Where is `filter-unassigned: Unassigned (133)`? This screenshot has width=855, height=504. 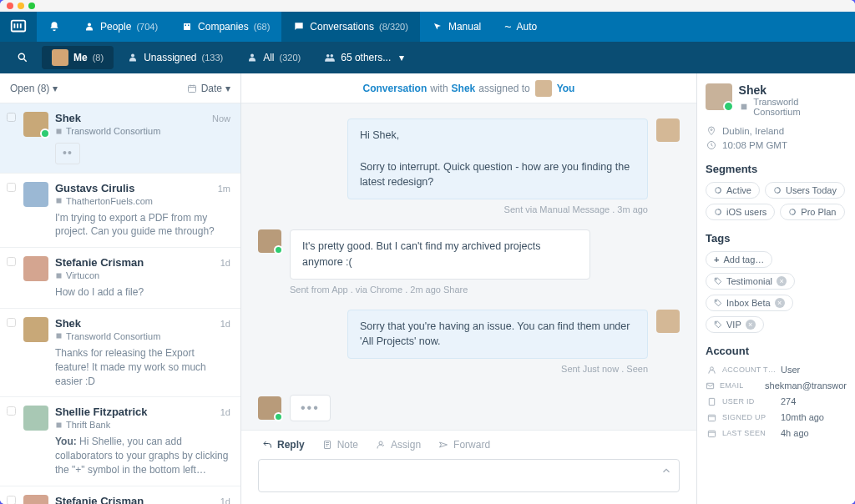 filter-unassigned: Unassigned (133) is located at coordinates (175, 58).